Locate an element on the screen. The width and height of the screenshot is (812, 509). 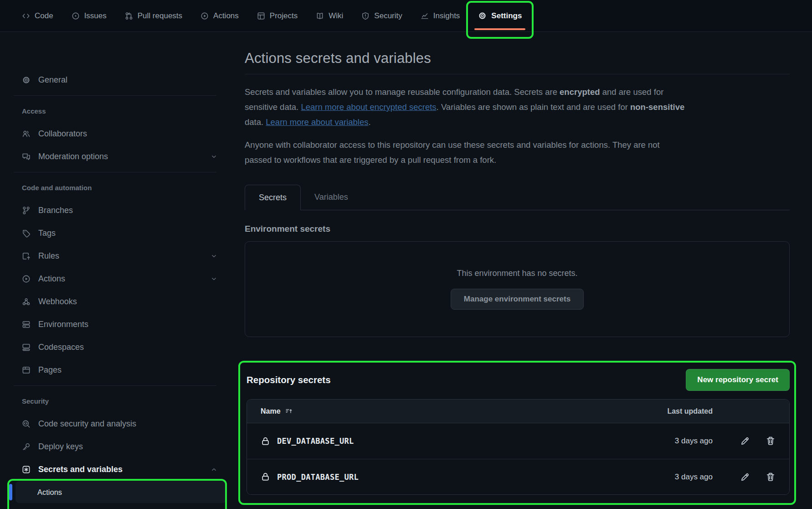
tab-code: Code is located at coordinates (37, 16).